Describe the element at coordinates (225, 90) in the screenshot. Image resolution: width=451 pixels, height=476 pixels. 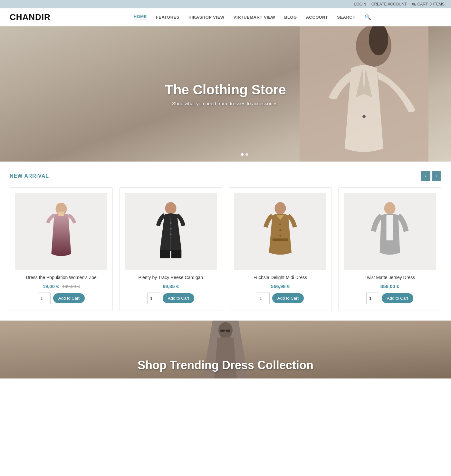
I see `hero-title: The Clothing Store` at that location.